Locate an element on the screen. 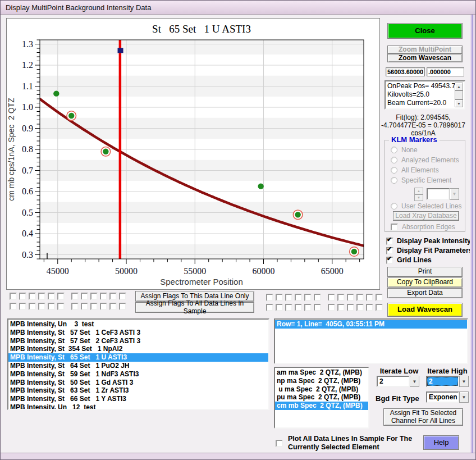 This screenshot has height=460, width=476. info-scrollbar: ▲ ▼ is located at coordinates (459, 95).